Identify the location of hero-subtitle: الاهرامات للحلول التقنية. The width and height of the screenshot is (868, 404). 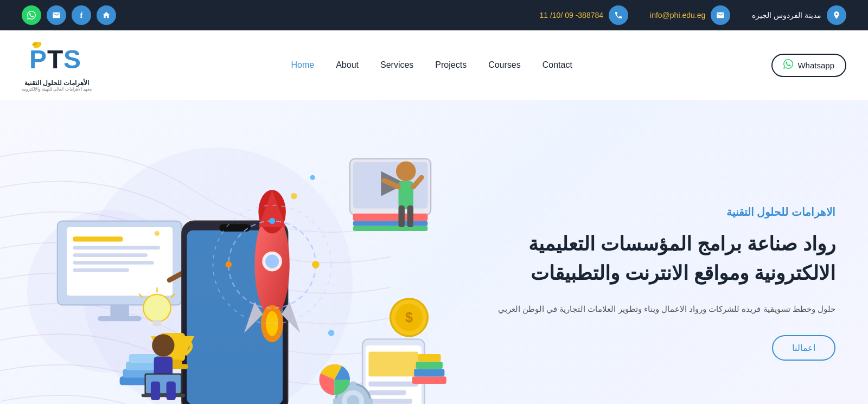
(646, 212).